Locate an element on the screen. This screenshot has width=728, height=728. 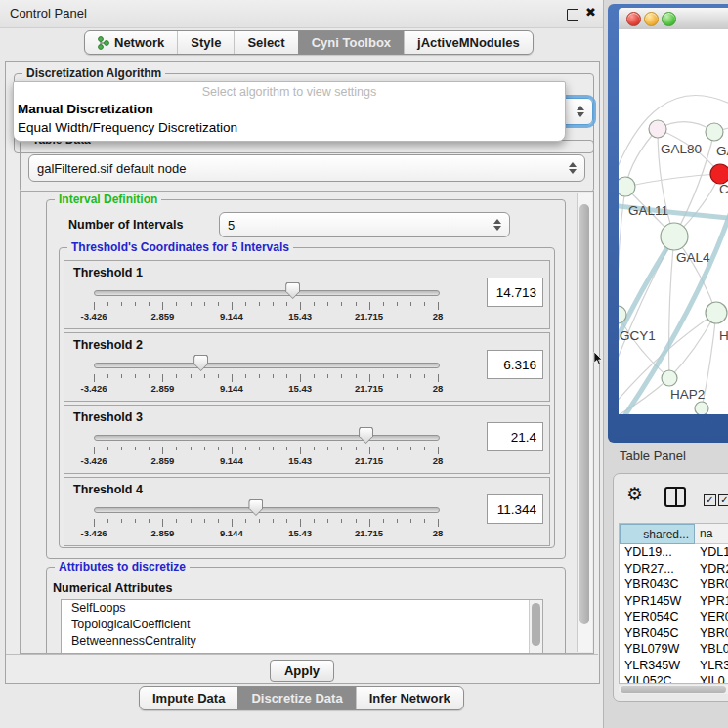
cell-name: YLR3 is located at coordinates (711, 666).